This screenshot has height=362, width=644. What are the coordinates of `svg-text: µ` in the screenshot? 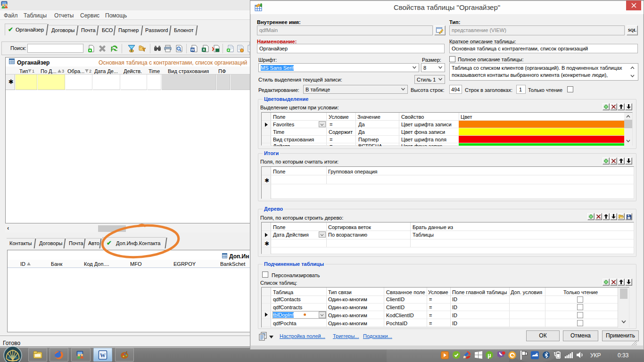 It's located at (489, 355).